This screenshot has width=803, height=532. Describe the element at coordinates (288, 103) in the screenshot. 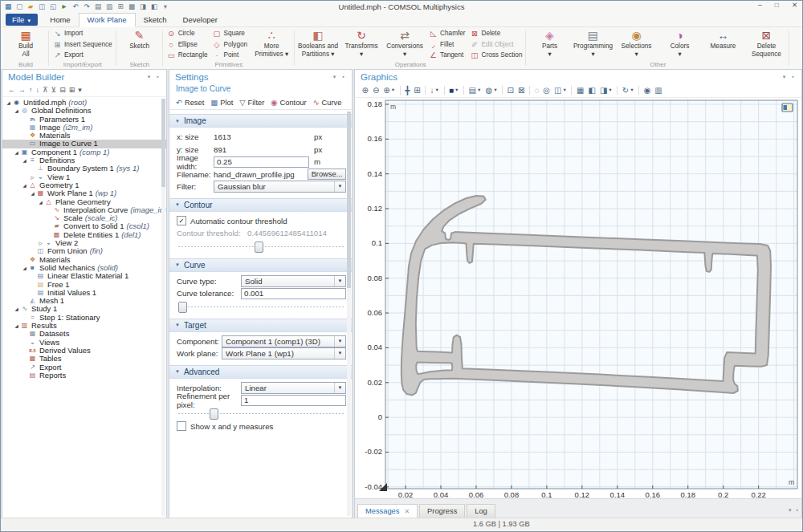

I see `contour-button: ◉Contour` at that location.